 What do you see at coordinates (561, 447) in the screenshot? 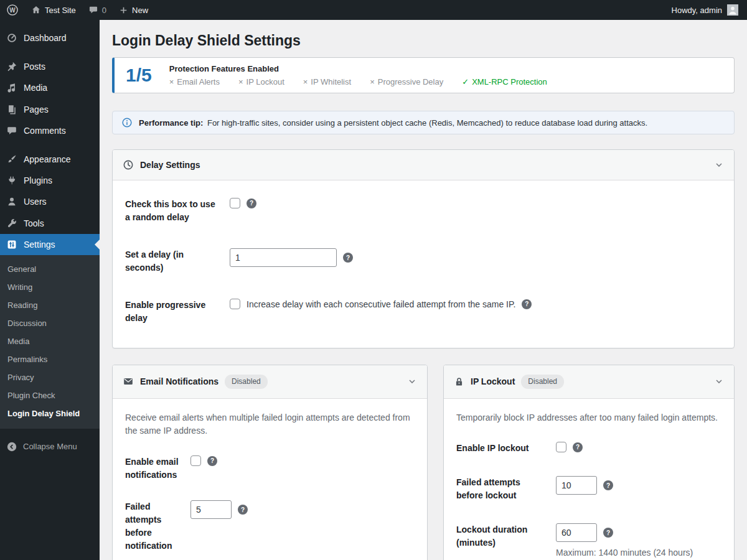
I see `enable-ip-lockout-checkbox` at bounding box center [561, 447].